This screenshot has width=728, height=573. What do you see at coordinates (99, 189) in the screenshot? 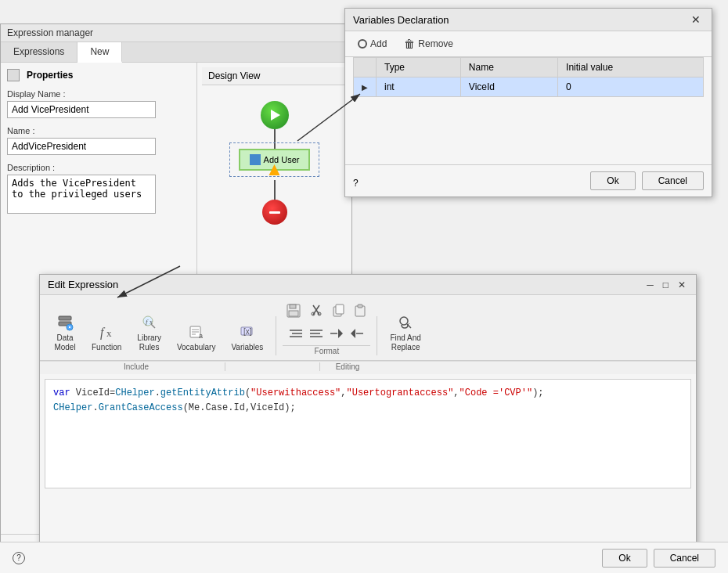
I see `description-group: Description : Adds the VicePresident to …` at bounding box center [99, 189].